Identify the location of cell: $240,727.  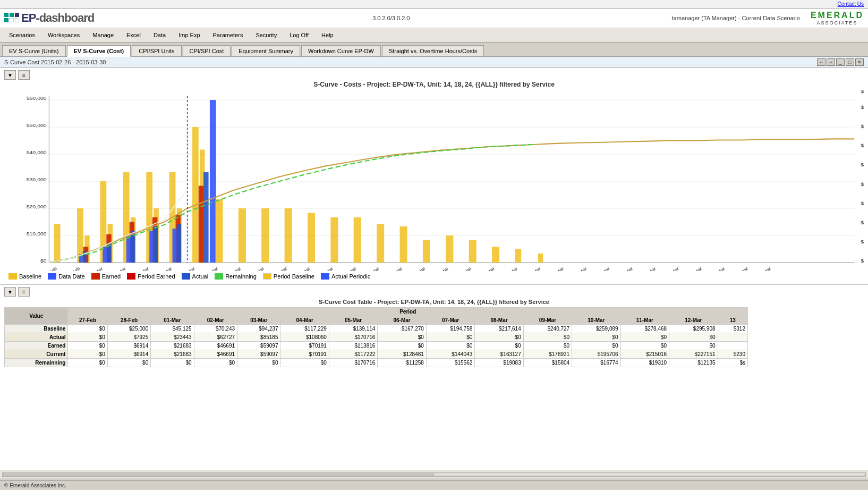
(547, 329).